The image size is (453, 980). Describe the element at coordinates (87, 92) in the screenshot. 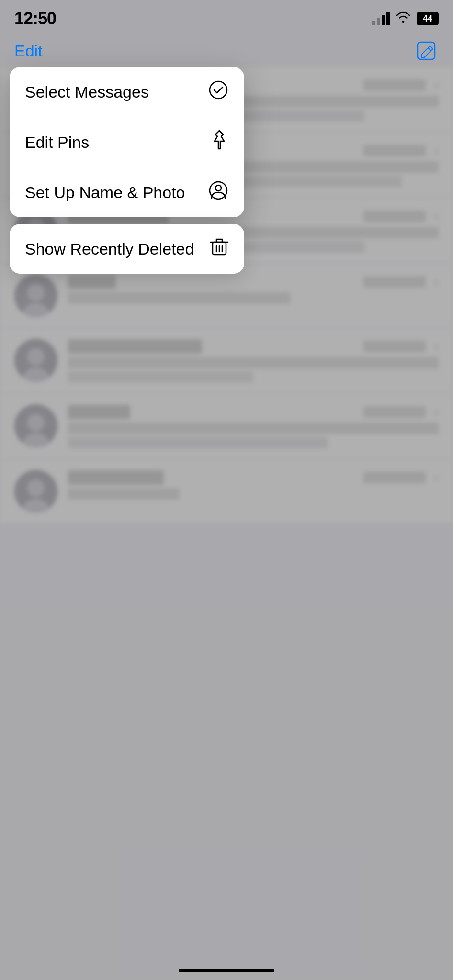

I see `select-messages-label: Select Messages` at that location.